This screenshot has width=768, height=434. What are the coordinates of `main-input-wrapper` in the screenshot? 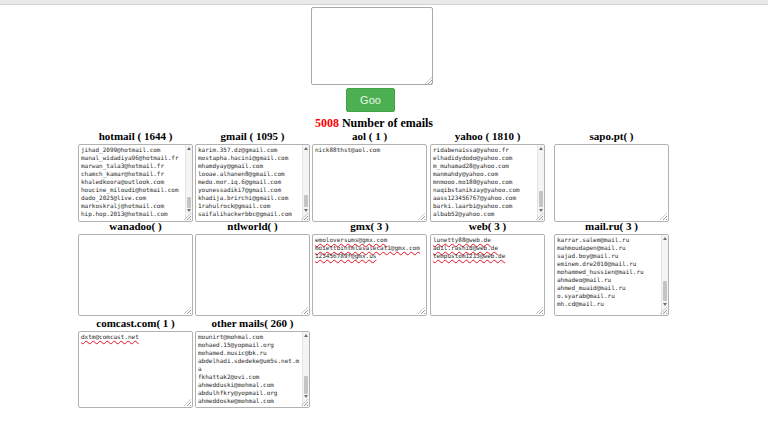 It's located at (372, 46).